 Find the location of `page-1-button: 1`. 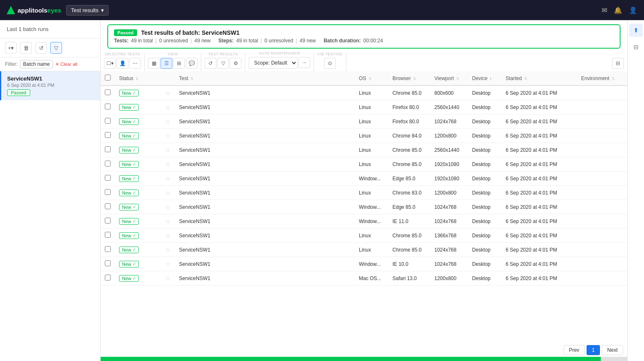

page-1-button: 1 is located at coordinates (594, 350).